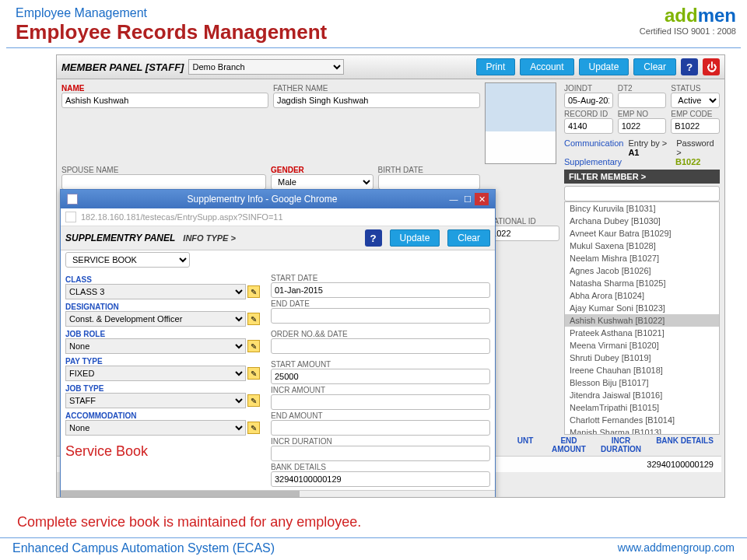 Image resolution: width=747 pixels, height=560 pixels. What do you see at coordinates (381, 303) in the screenshot?
I see `enddate-label: END DATE` at bounding box center [381, 303].